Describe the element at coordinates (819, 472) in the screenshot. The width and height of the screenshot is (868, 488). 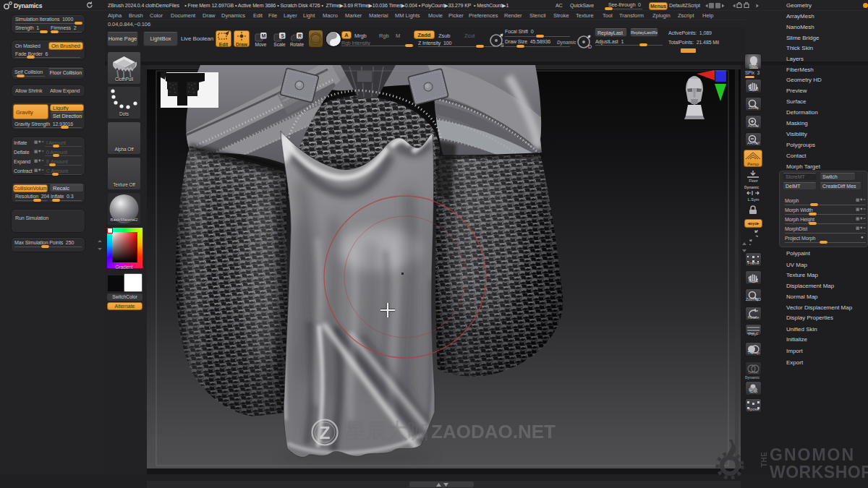
I see `svg-text: WORKSHOP` at that location.